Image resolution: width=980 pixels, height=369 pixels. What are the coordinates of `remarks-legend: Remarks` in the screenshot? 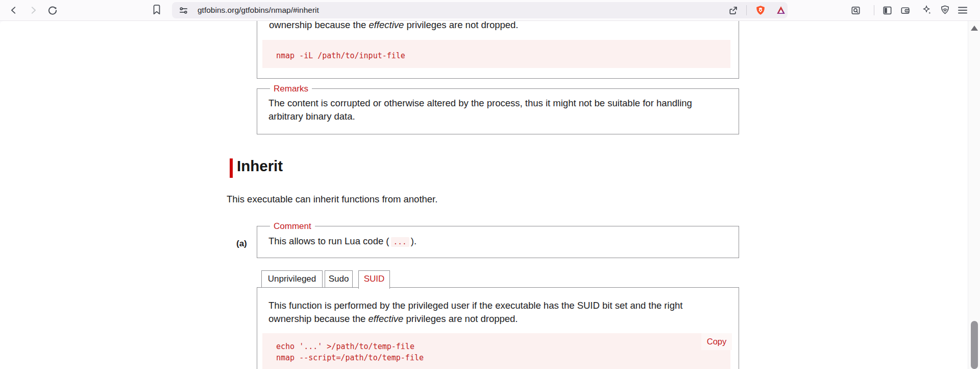 It's located at (291, 89).